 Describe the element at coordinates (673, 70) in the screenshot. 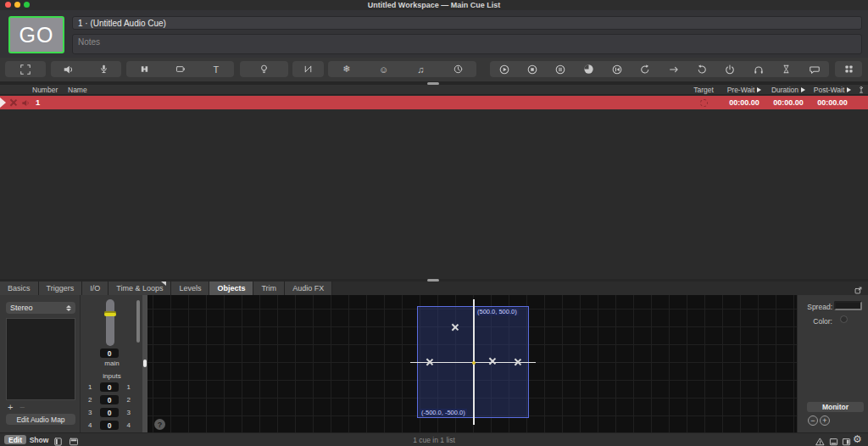

I see `goto-cue-button` at that location.